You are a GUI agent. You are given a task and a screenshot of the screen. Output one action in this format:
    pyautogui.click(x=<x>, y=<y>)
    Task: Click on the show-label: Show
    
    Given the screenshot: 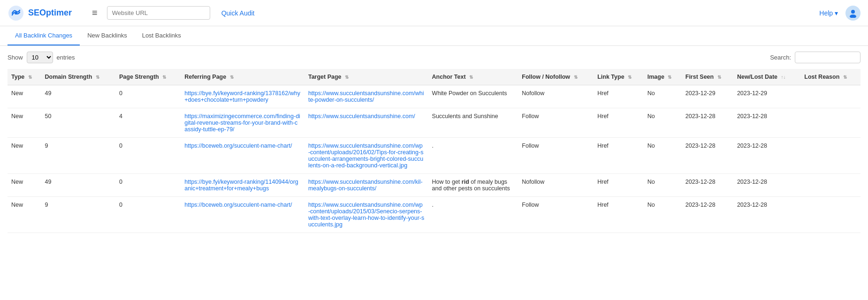 What is the action you would take?
    pyautogui.click(x=15, y=57)
    